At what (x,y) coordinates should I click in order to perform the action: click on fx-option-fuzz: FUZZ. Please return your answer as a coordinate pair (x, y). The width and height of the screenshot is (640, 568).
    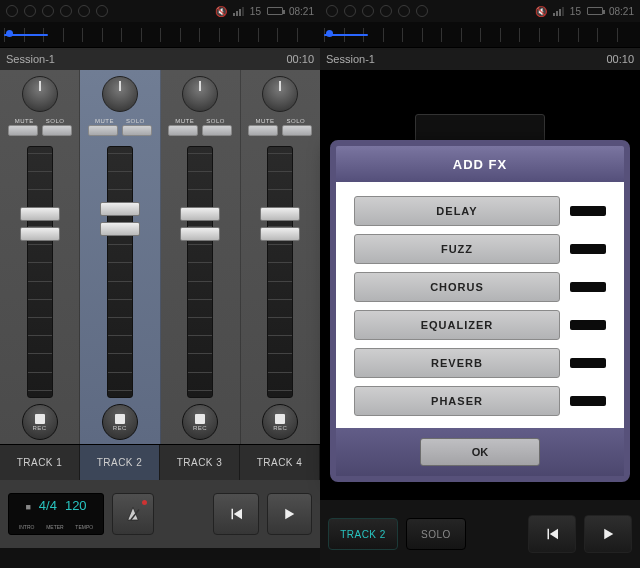
    Looking at the image, I should click on (457, 249).